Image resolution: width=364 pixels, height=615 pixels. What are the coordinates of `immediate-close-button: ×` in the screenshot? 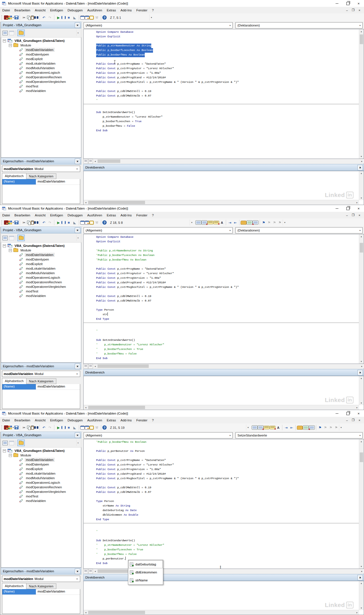 It's located at (360, 372).